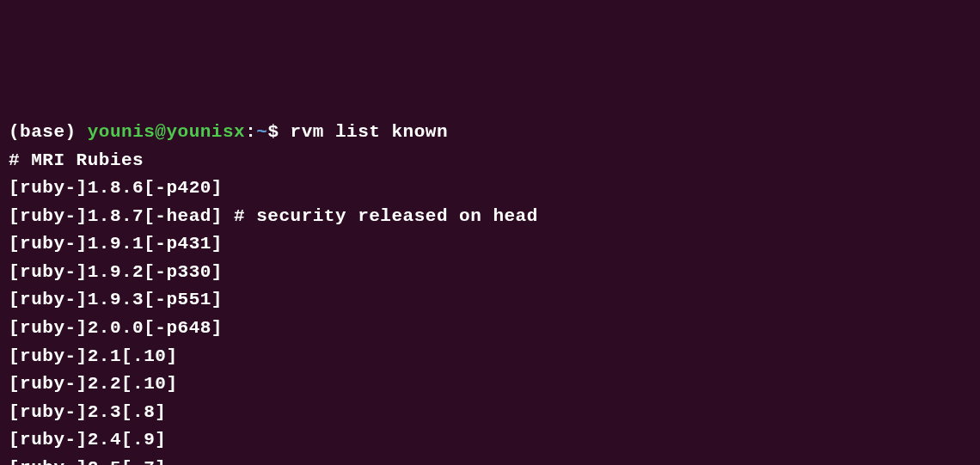 This screenshot has height=465, width=980. Describe the element at coordinates (490, 217) in the screenshot. I see `output-line: [ruby-]1.8.7[-head] # security released …` at that location.